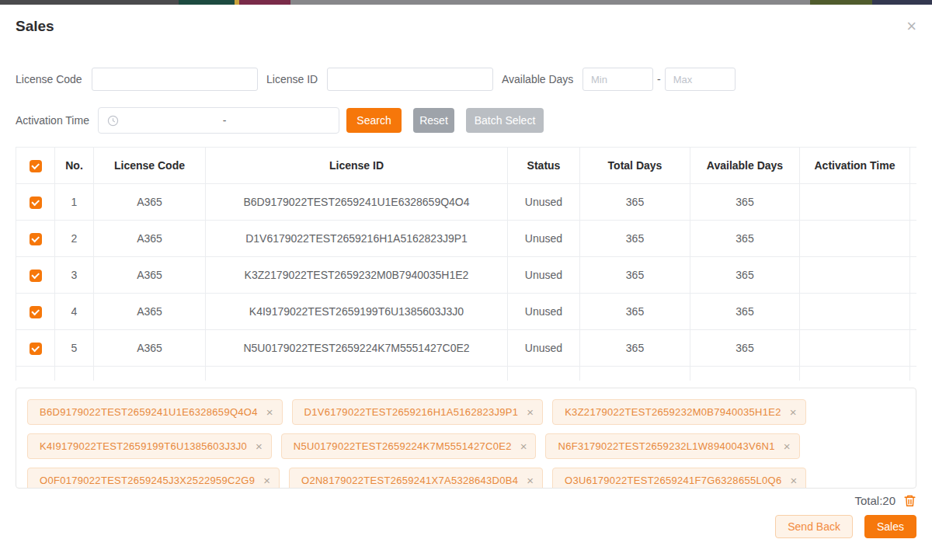 Image resolution: width=932 pixels, height=560 pixels. I want to click on cell-no: 3, so click(75, 275).